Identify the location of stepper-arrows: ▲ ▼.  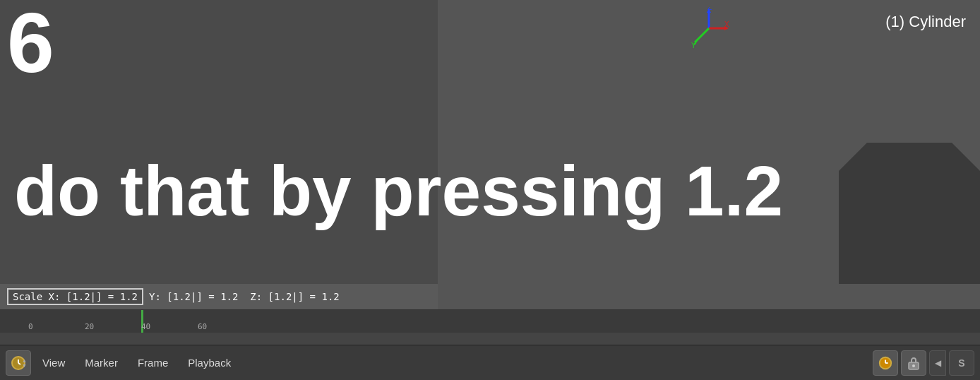
(26, 363).